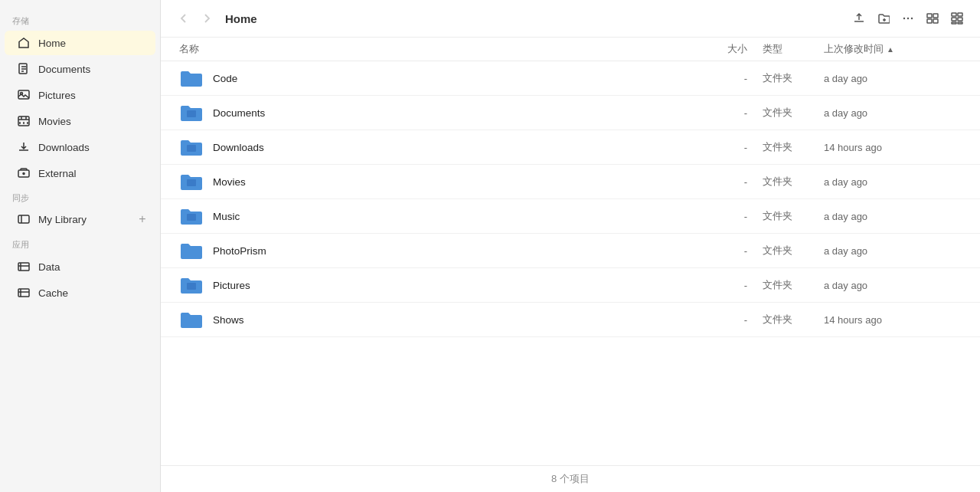 The width and height of the screenshot is (980, 492). I want to click on table-row: Code - 文件夹 a day ago, so click(570, 78).